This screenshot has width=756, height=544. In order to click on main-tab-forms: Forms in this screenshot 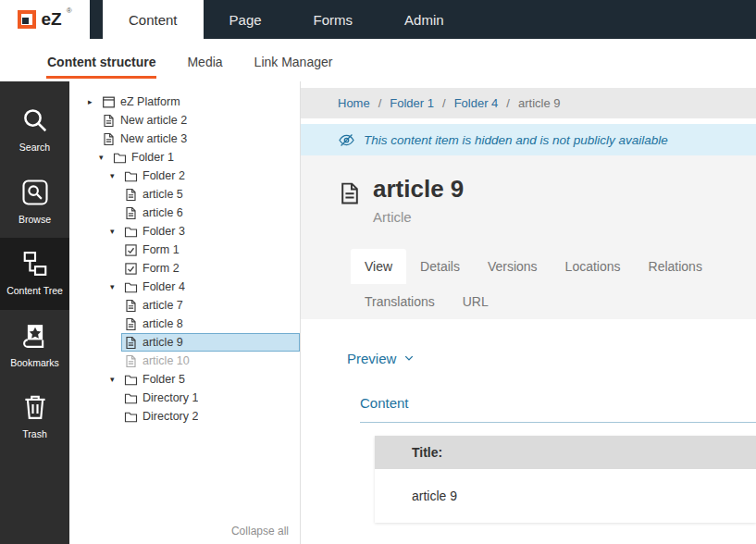, I will do `click(333, 19)`.